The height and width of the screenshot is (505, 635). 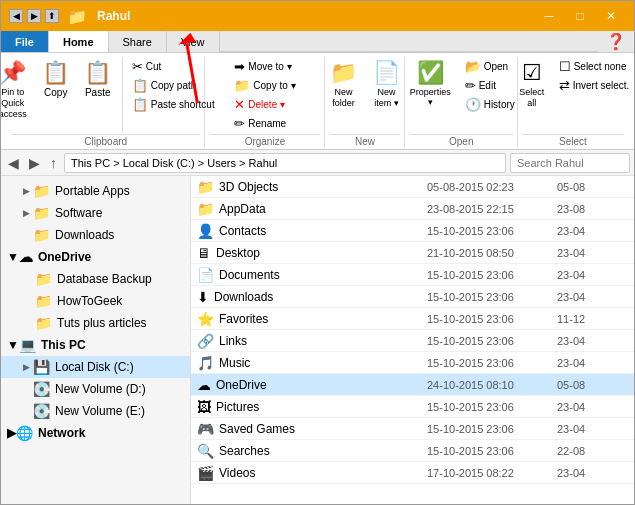 I want to click on file-type: 11-12, so click(x=591, y=319).